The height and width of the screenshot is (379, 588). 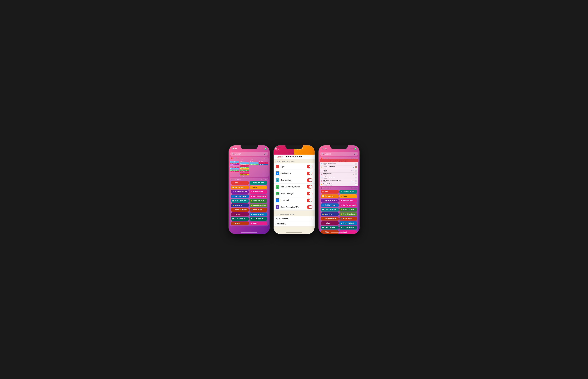 I want to click on item-title: Start writing iPad Diaries on Luna, so click(x=337, y=181).